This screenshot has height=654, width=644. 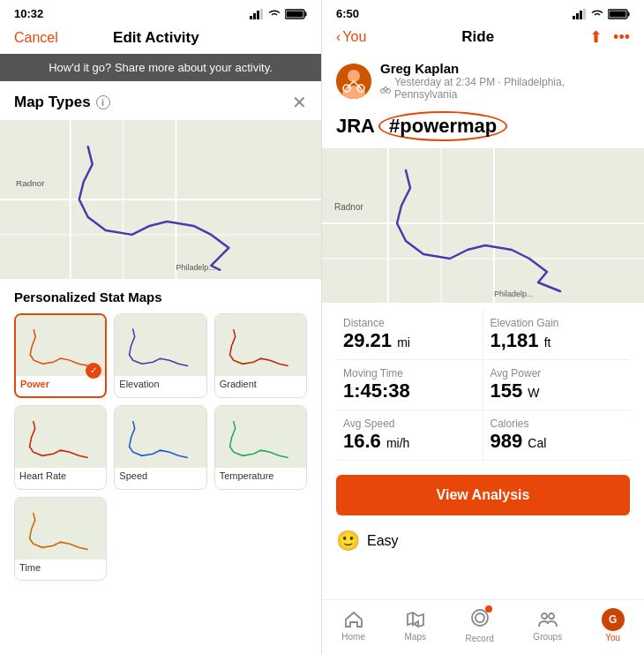 I want to click on back-chevron-icon: ‹, so click(x=339, y=37).